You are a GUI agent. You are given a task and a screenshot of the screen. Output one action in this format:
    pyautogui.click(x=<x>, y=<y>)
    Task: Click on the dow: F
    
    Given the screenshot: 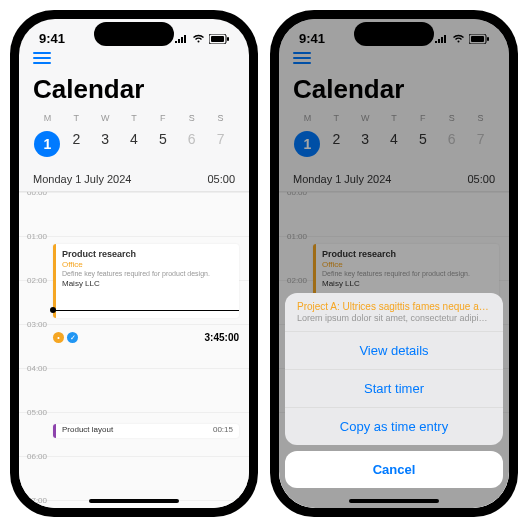 What is the action you would take?
    pyautogui.click(x=162, y=118)
    